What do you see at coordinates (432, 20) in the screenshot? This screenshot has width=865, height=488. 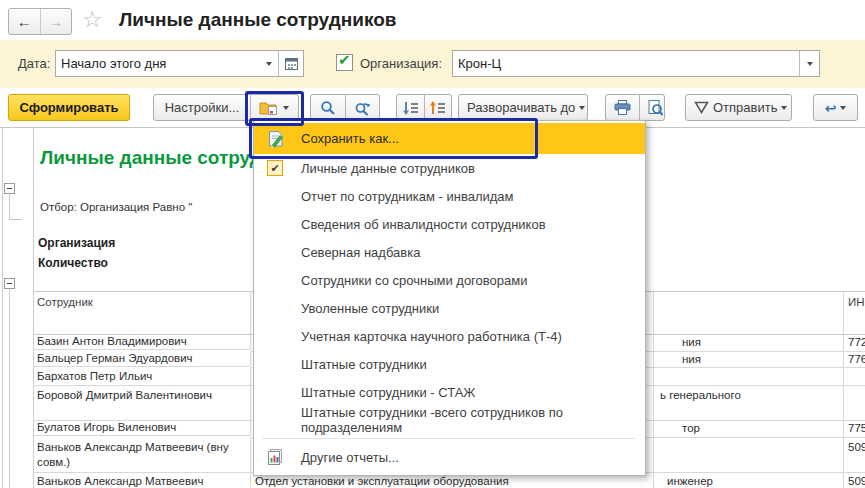 I see `title-bar: ← → ☆ Личные данные сотрудников` at bounding box center [432, 20].